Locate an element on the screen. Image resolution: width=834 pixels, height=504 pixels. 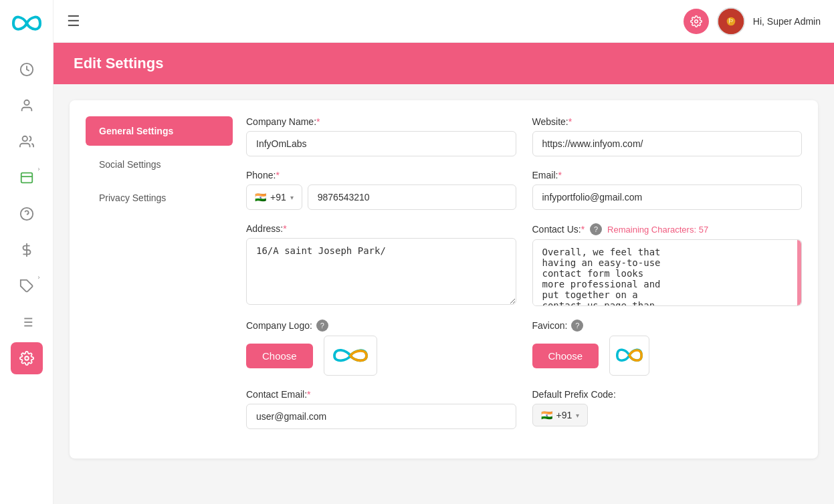
page-header: Edit Settings is located at coordinates (444, 64).